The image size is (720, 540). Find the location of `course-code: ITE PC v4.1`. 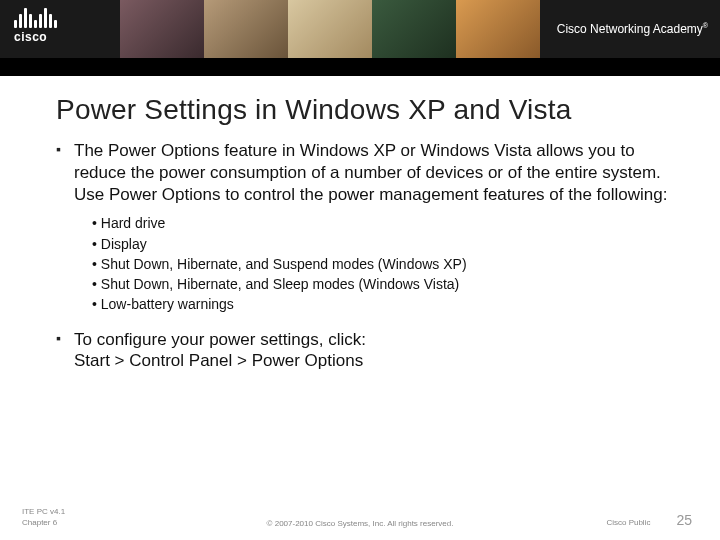

course-code: ITE PC v4.1 is located at coordinates (44, 512).